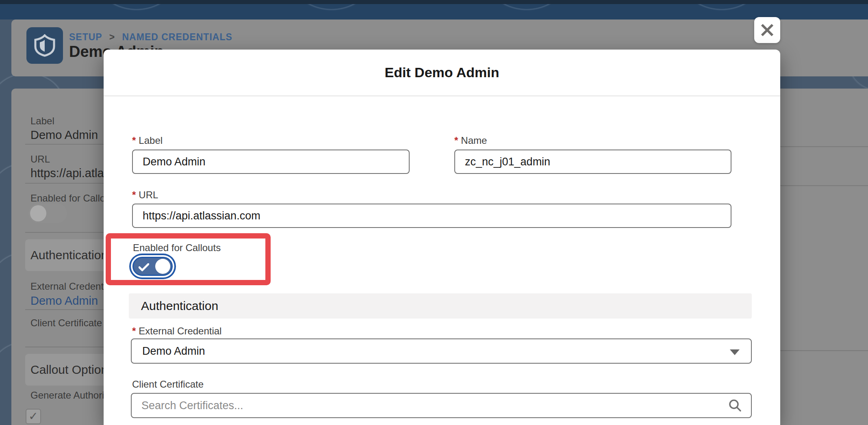 This screenshot has height=425, width=868. I want to click on shield-icon, so click(45, 46).